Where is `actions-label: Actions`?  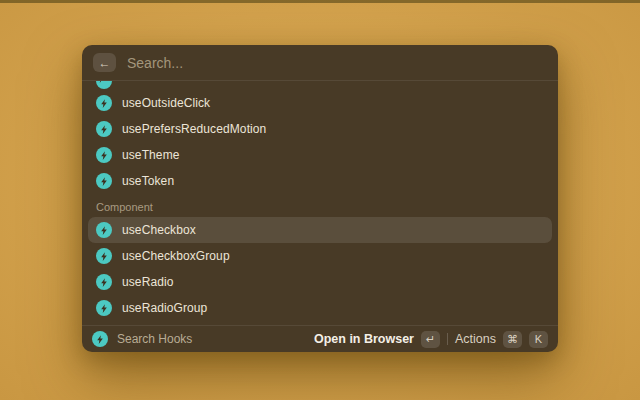
actions-label: Actions is located at coordinates (476, 339).